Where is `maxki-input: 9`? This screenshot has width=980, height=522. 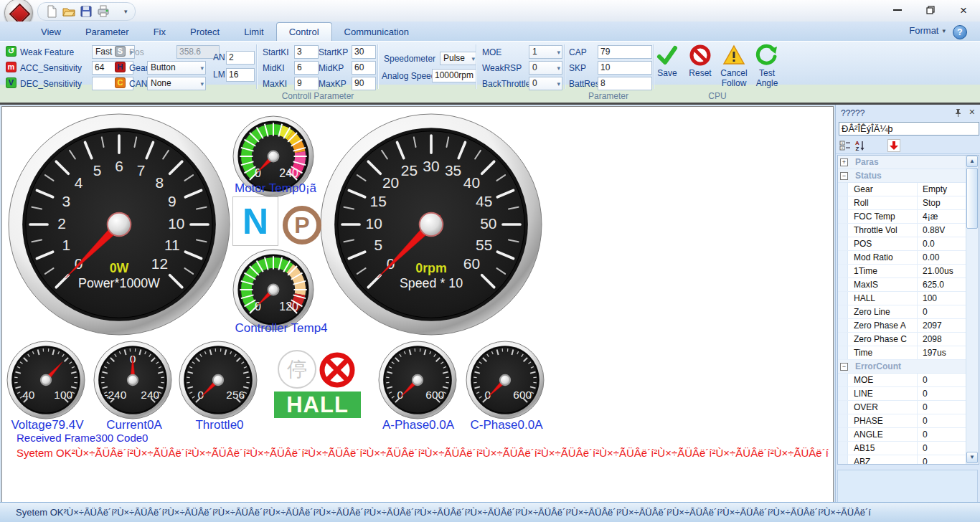
maxki-input: 9 is located at coordinates (306, 83).